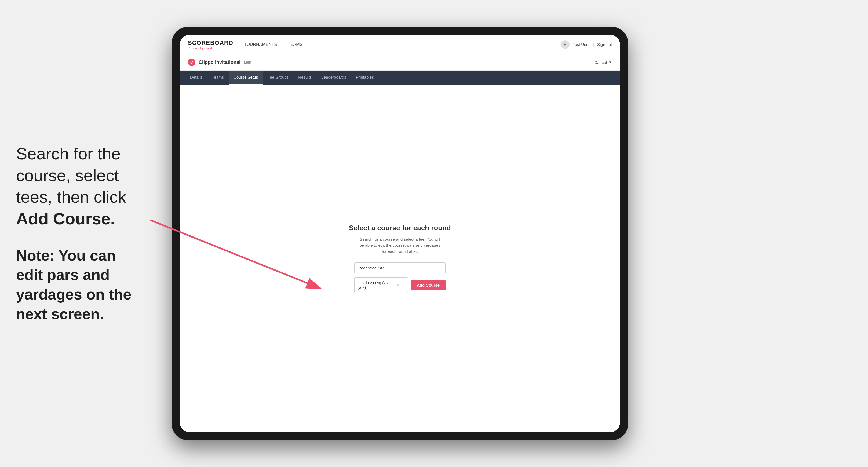  What do you see at coordinates (260, 44) in the screenshot?
I see `nav-tournaments: TOURNAMENTS` at bounding box center [260, 44].